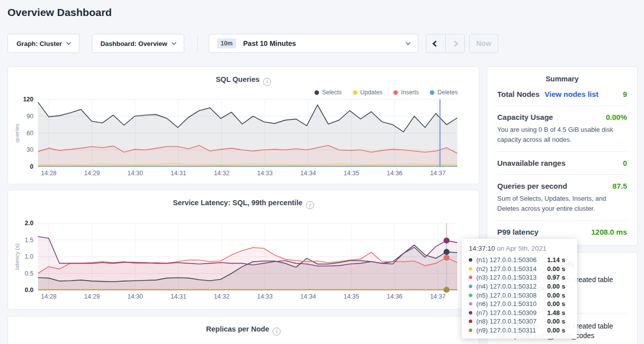 This screenshot has width=644, height=344. Describe the element at coordinates (562, 135) in the screenshot. I see `capacity-usage-desc: You are using 0 B of 4.5 GiB usable disk…` at that location.